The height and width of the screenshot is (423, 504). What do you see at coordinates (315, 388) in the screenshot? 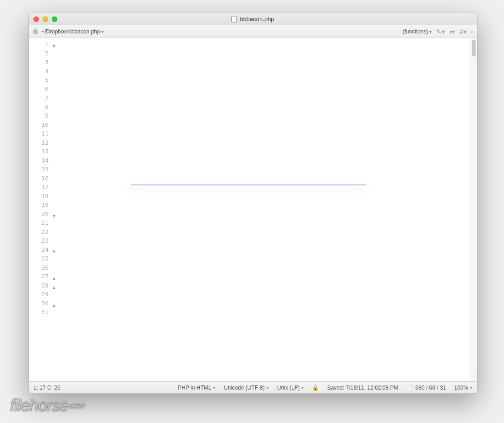
I see `lock-icon: 🔓` at bounding box center [315, 388].